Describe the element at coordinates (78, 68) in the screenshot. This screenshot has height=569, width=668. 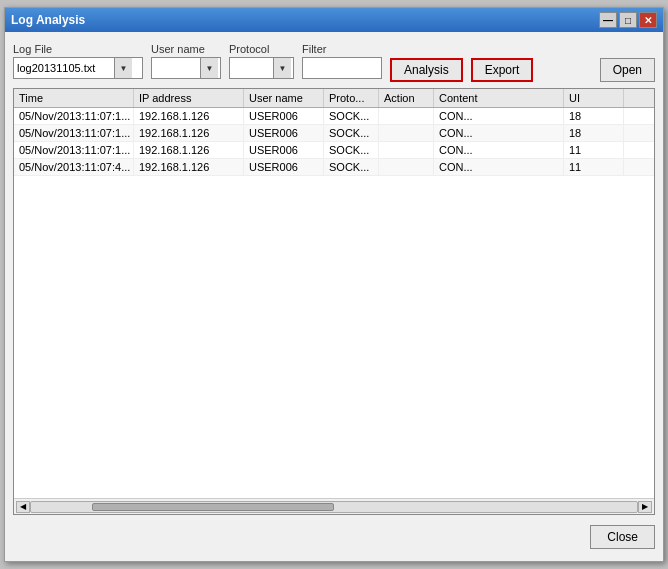
I see `log-file-control: ▼` at that location.